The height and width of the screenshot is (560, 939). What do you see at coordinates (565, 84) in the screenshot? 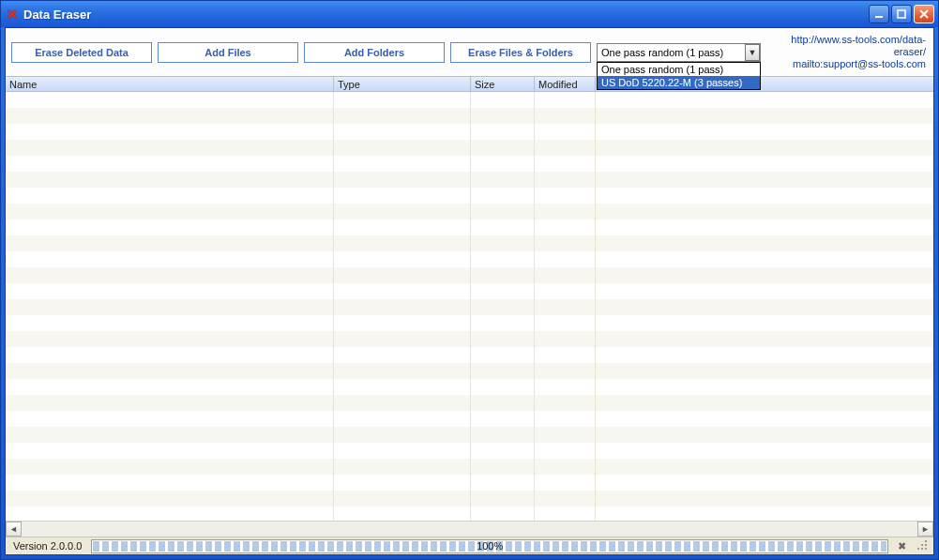
I see `col-header-modified: Modified` at bounding box center [565, 84].